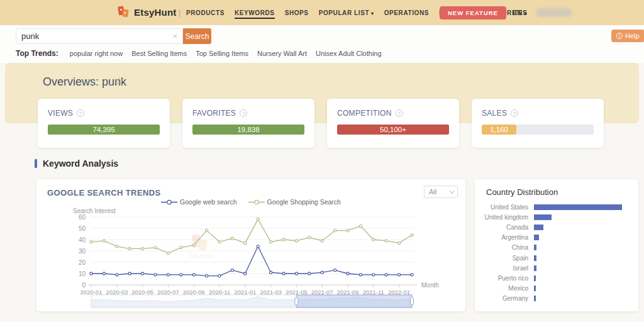  I want to click on country-label: Canada, so click(504, 228).